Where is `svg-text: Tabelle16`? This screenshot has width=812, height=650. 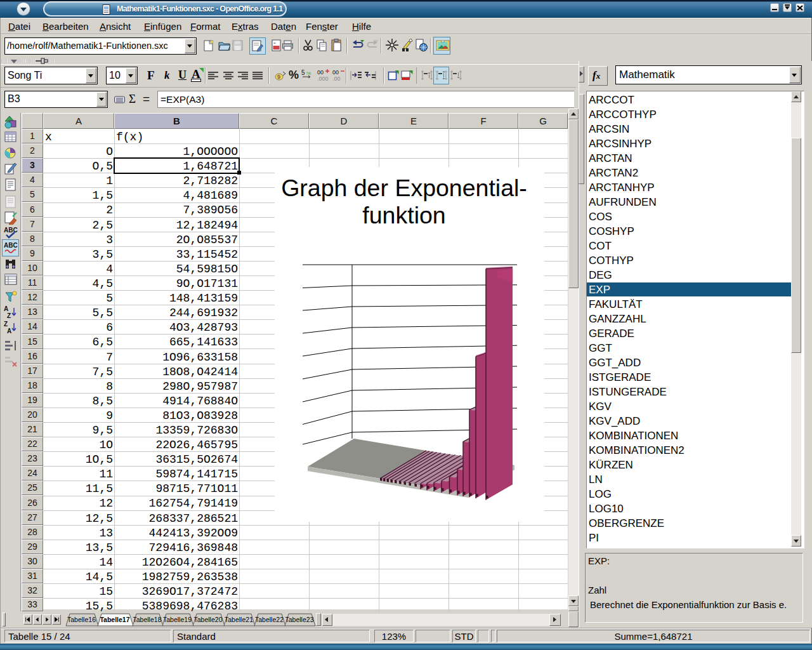 svg-text: Tabelle16 is located at coordinates (81, 620).